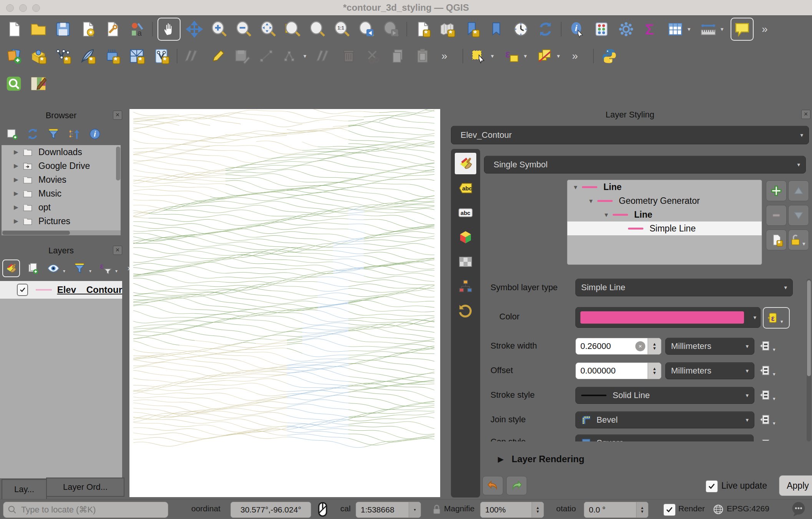 The width and height of the screenshot is (812, 519). I want to click on tab-history, so click(466, 311).